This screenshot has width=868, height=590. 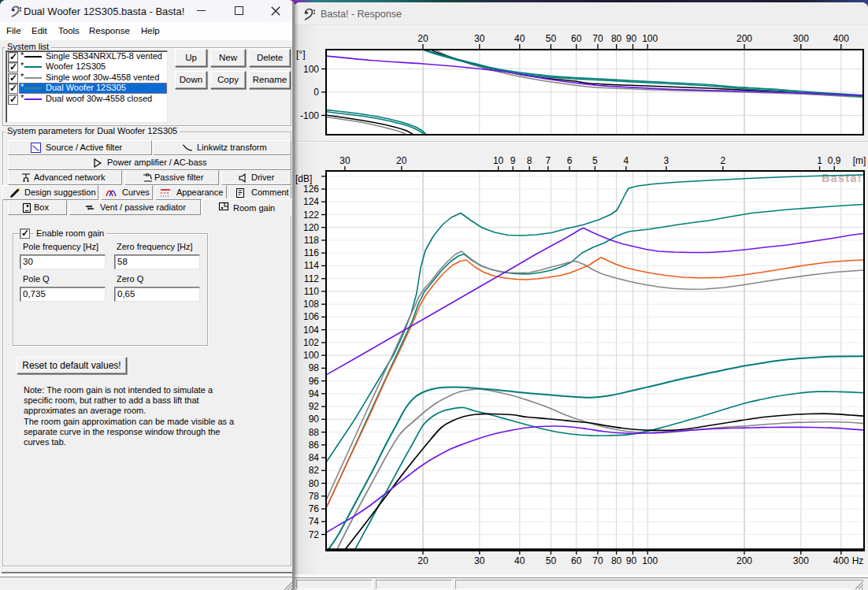 I want to click on svg-text: [dB], so click(x=304, y=179).